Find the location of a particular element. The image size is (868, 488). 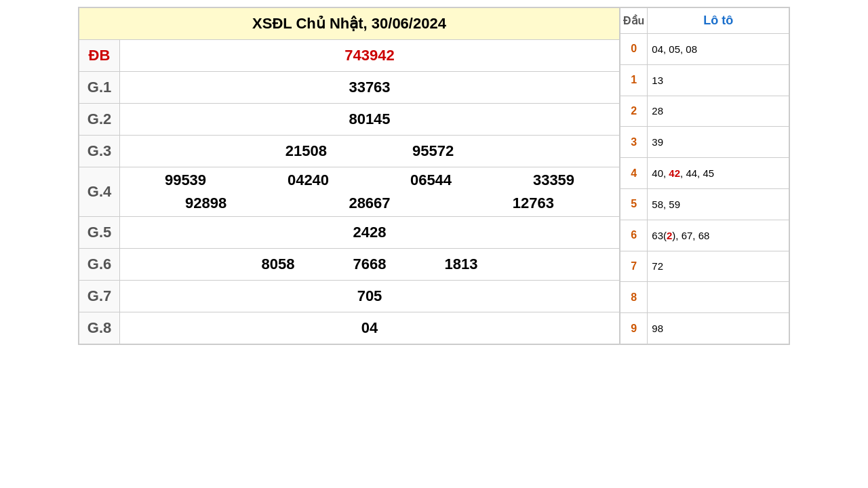

loto-dau: 6 is located at coordinates (634, 235).